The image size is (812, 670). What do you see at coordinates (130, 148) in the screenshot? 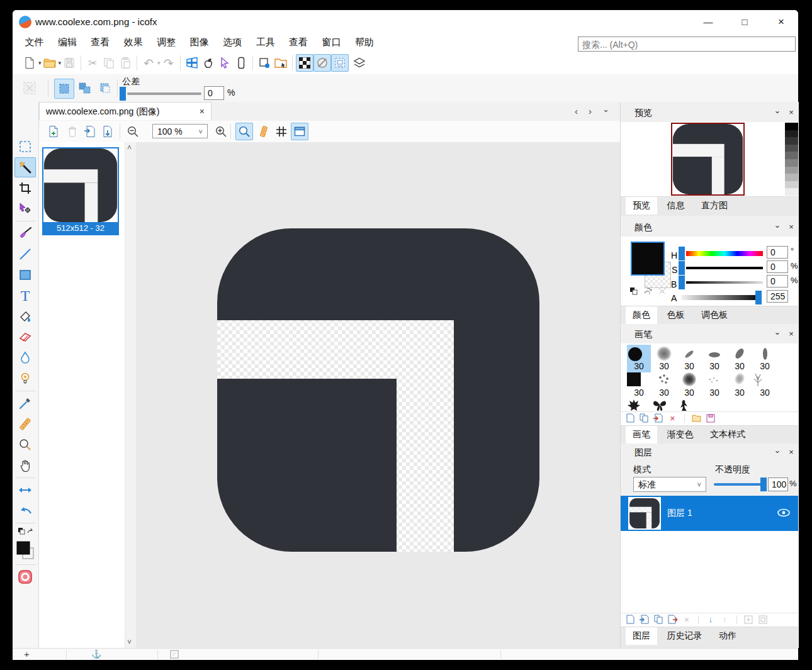
I see `scroll-up-icon: ˄` at bounding box center [130, 148].